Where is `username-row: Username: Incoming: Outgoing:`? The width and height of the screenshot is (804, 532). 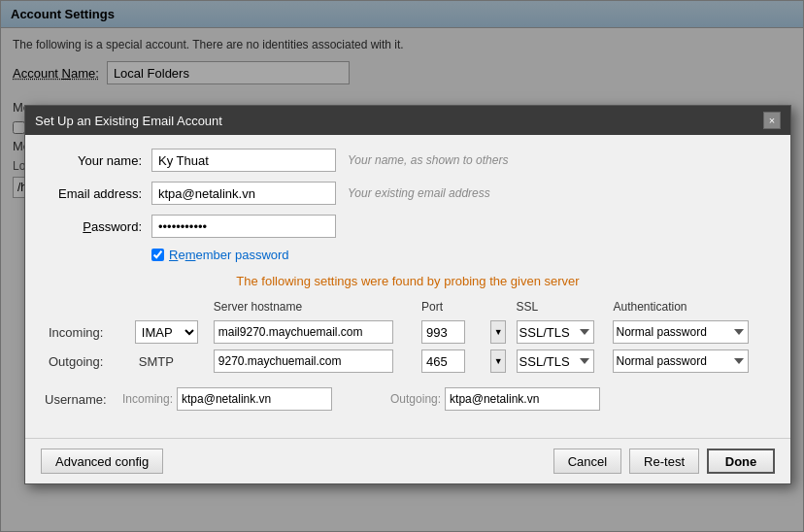 username-row: Username: Incoming: Outgoing: is located at coordinates (408, 399).